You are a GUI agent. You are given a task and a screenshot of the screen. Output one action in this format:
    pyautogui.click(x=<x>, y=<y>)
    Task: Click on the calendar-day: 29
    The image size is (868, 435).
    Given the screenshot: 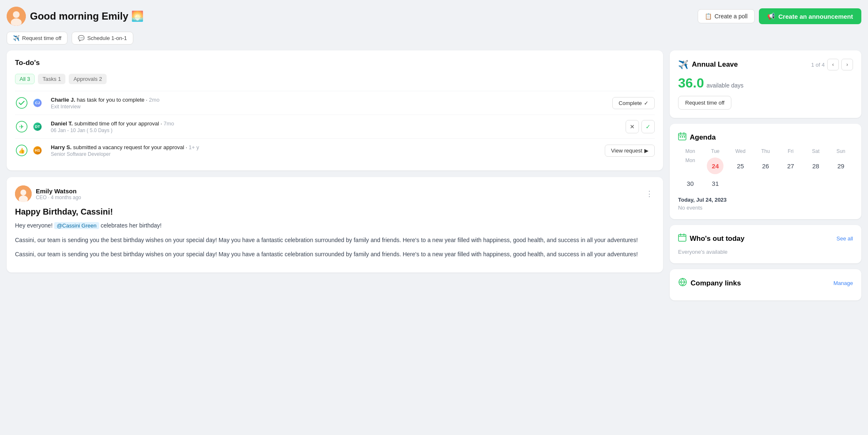 What is the action you would take?
    pyautogui.click(x=841, y=166)
    